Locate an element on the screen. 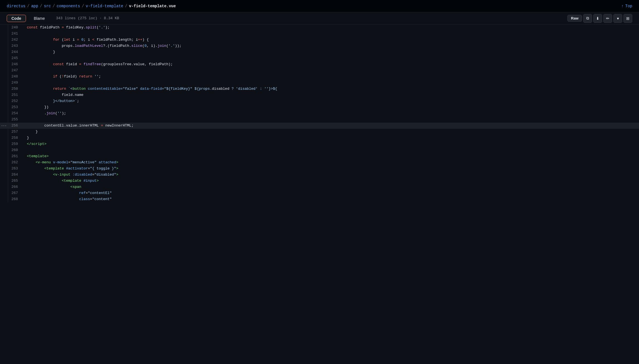 The height and width of the screenshot is (364, 639). line-num: 259 is located at coordinates (15, 144).